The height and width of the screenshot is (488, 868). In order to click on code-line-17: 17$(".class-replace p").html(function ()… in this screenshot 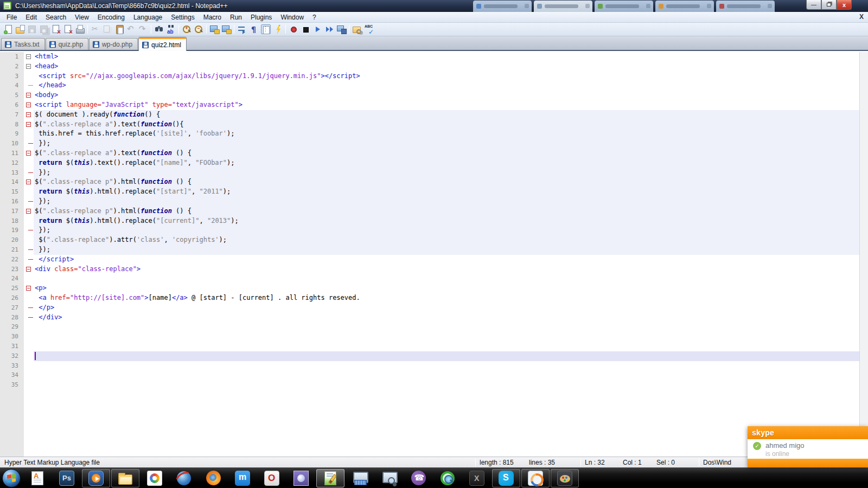, I will do `click(430, 211)`.